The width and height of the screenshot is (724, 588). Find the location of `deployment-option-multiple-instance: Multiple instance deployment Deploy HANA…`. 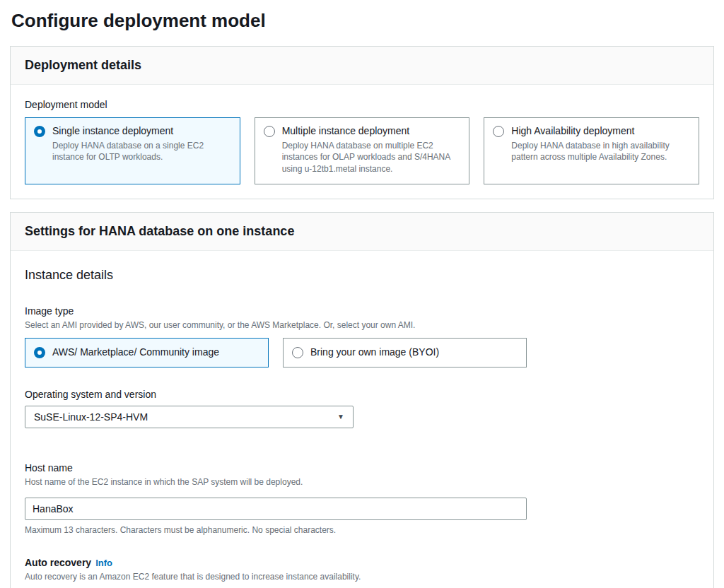

deployment-option-multiple-instance: Multiple instance deployment Deploy HANA… is located at coordinates (362, 151).